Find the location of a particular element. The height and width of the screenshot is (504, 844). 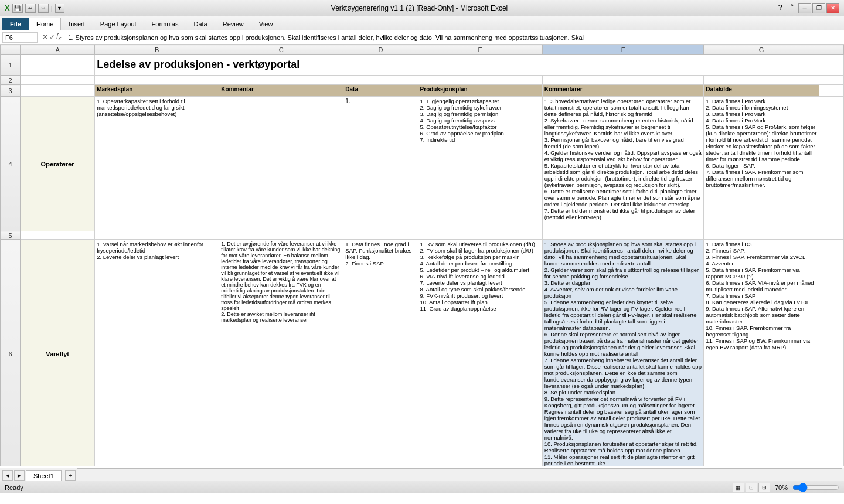

close-button: ✕ is located at coordinates (833, 8).